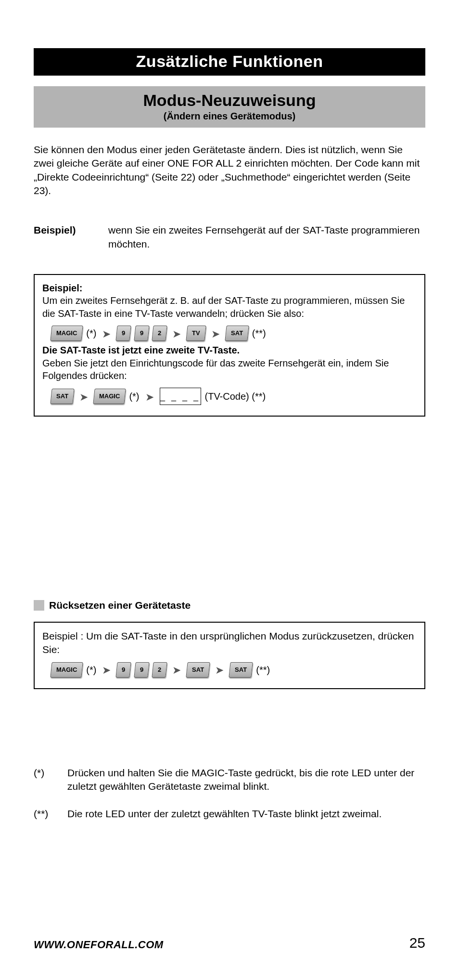 This screenshot has height=980, width=459. What do you see at coordinates (39, 605) in the screenshot?
I see `bullet-square-icon` at bounding box center [39, 605].